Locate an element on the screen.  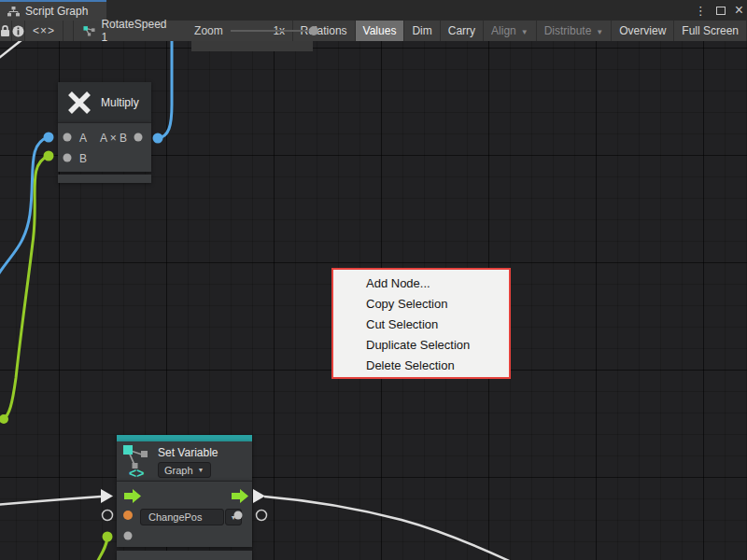
window-controls: ⋮ × is located at coordinates (719, 10).